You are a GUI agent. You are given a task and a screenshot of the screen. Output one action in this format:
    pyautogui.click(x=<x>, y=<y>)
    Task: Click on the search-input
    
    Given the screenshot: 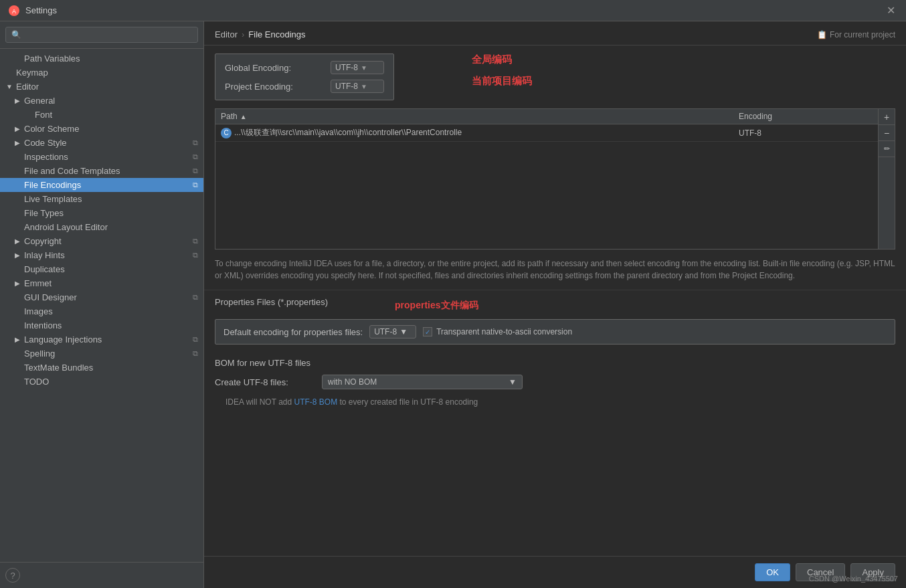 What is the action you would take?
    pyautogui.click(x=102, y=35)
    